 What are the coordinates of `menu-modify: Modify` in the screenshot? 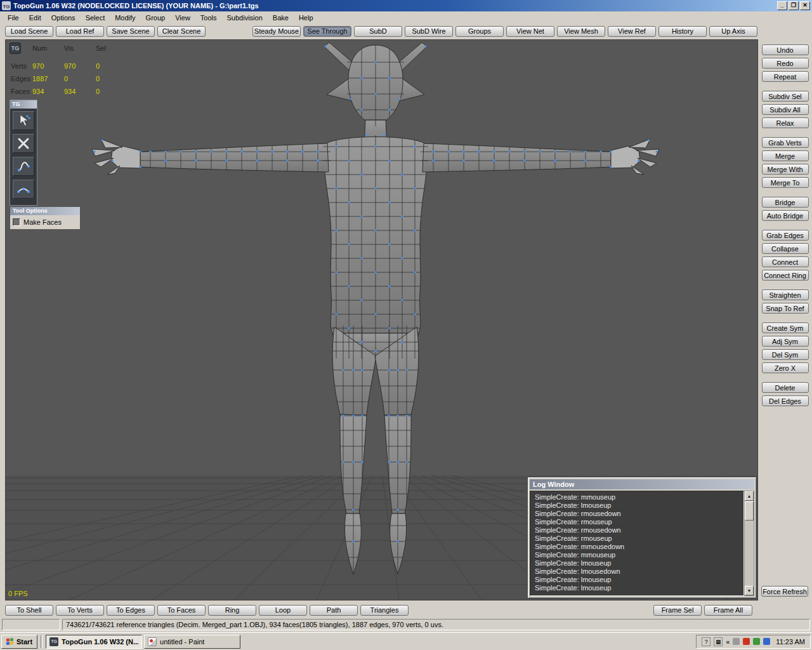 It's located at (125, 18).